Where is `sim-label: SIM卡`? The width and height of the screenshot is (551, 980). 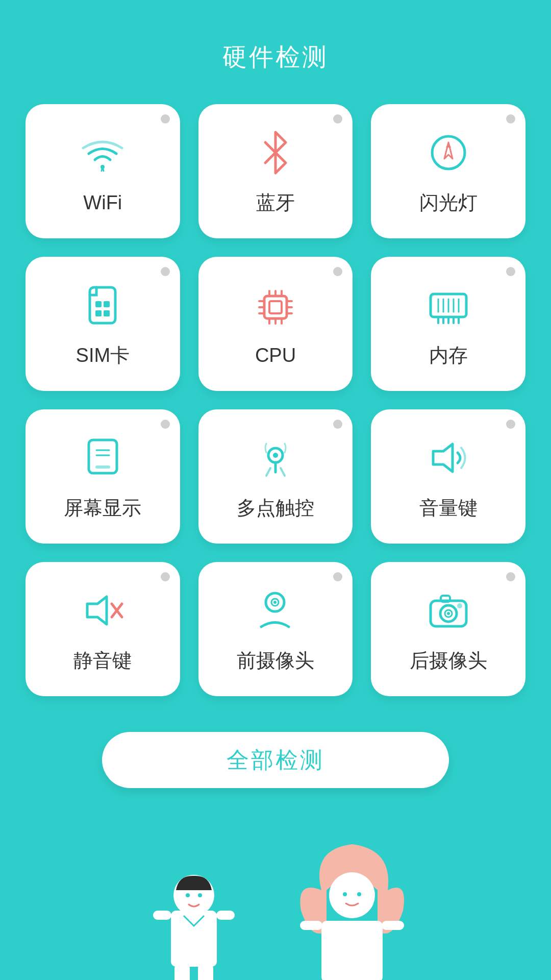 sim-label: SIM卡 is located at coordinates (103, 355).